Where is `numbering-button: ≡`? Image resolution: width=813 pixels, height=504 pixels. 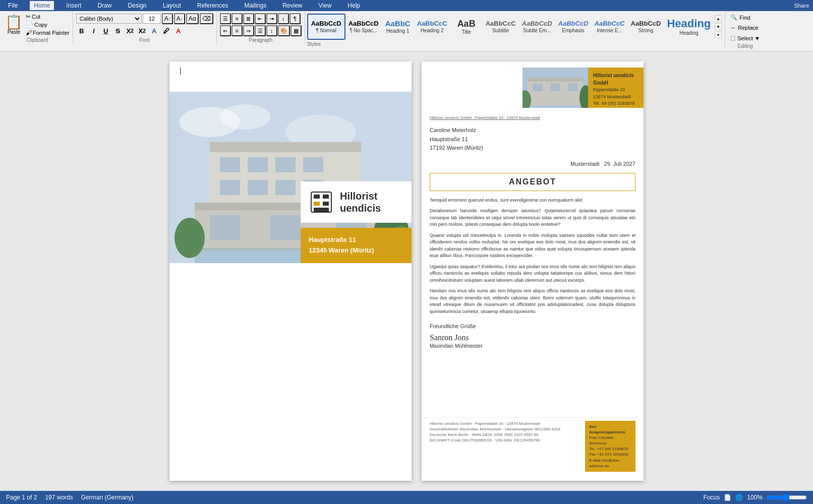 numbering-button: ≡ is located at coordinates (237, 19).